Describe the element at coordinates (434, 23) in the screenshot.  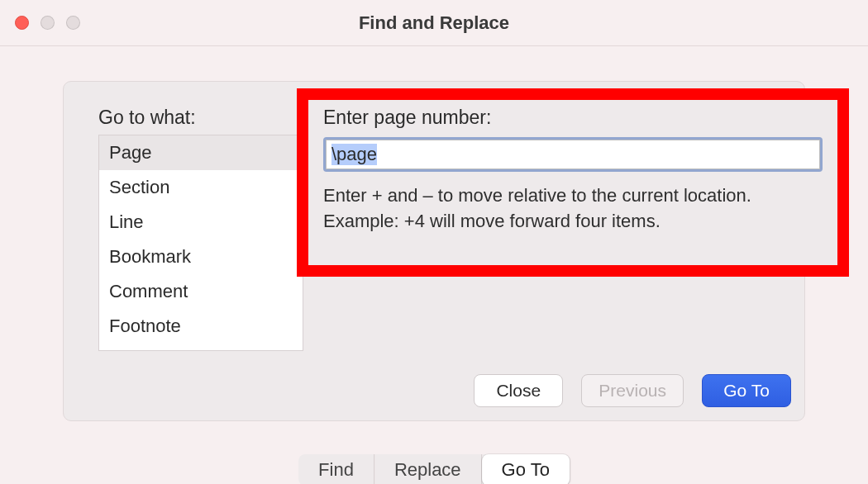
I see `window-title: Find and Replace` at that location.